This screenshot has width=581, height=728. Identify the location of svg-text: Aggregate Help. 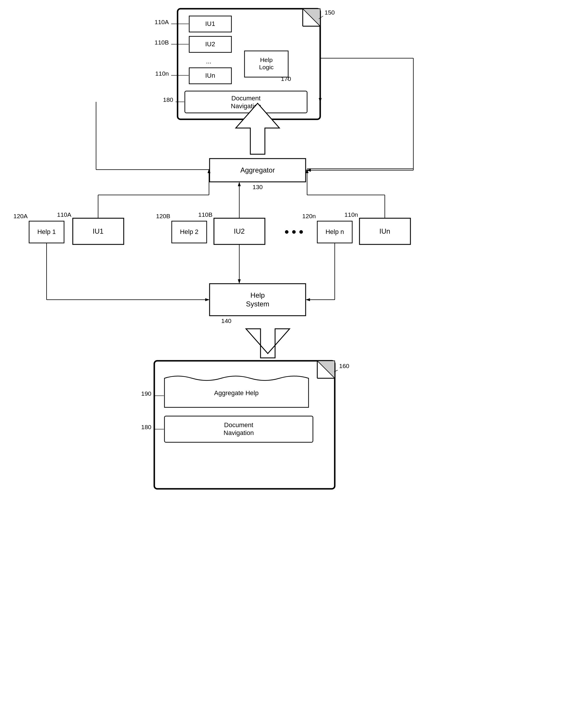
(236, 393).